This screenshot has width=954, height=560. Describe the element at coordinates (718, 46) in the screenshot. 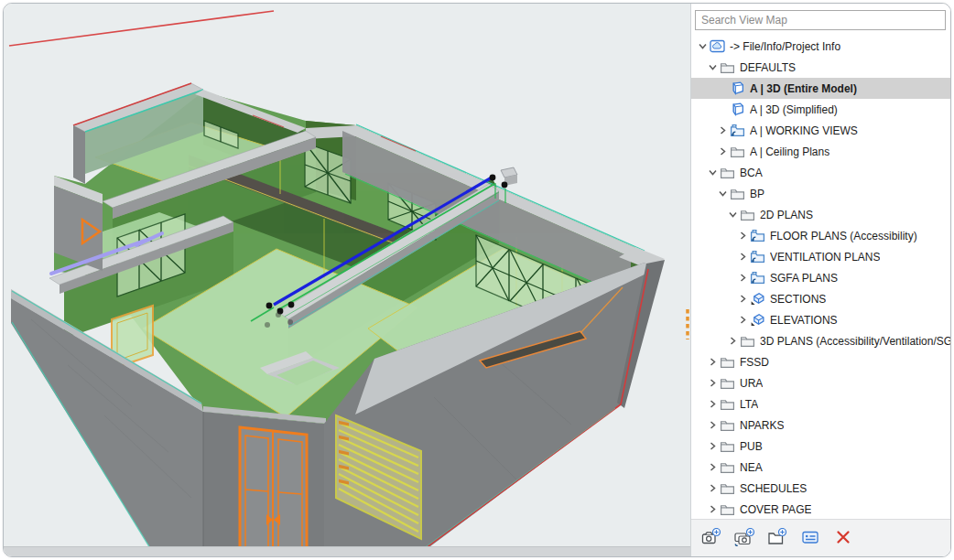

I see `project-cloud-icon` at that location.